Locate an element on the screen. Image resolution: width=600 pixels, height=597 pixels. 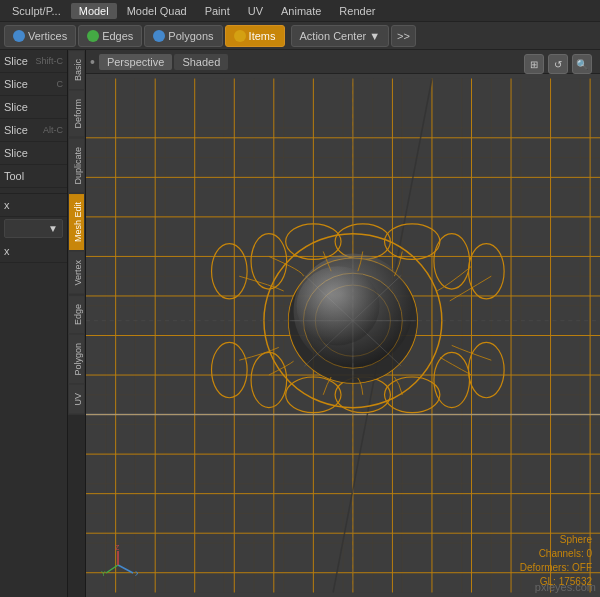
vertices-icon is located at coordinates (19, 36).